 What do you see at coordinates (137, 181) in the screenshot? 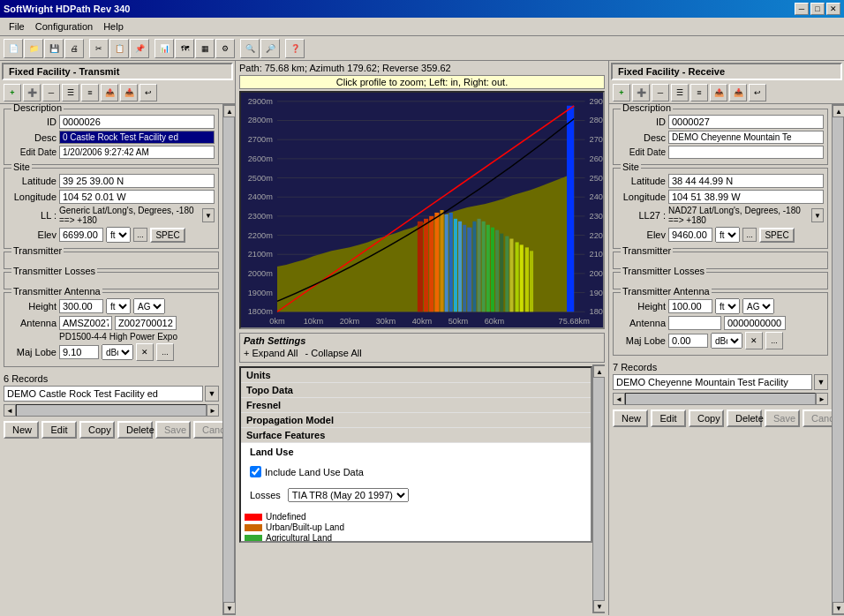
I see `left-lat-input` at bounding box center [137, 181].